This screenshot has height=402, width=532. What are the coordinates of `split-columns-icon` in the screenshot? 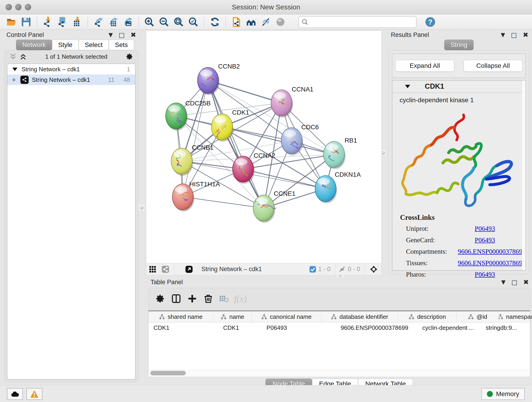 It's located at (176, 299).